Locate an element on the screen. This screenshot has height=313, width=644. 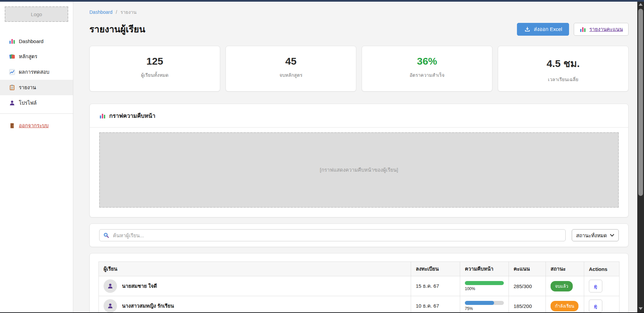
chart-title: กราฟความคืบหน้า is located at coordinates (132, 116).